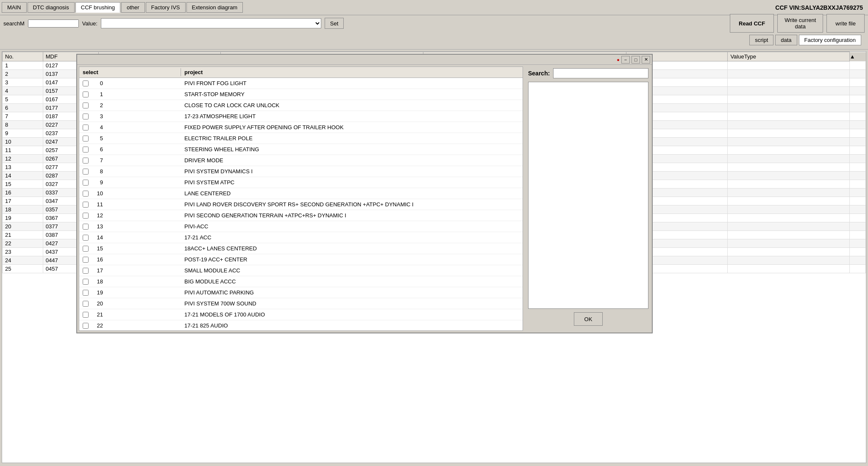 This screenshot has width=868, height=466. Describe the element at coordinates (301, 194) in the screenshot. I see `dialog-list-item: 10LANE CENTERED` at that location.